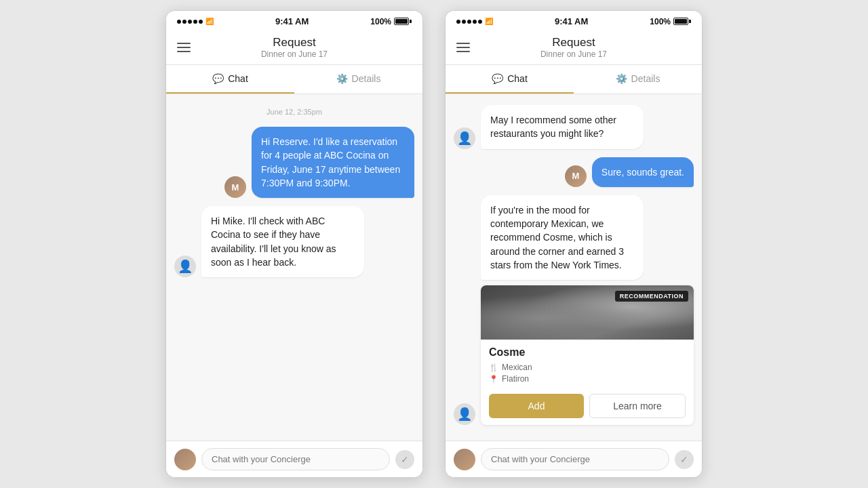  Describe the element at coordinates (294, 43) in the screenshot. I see `app-title-1: Request` at that location.